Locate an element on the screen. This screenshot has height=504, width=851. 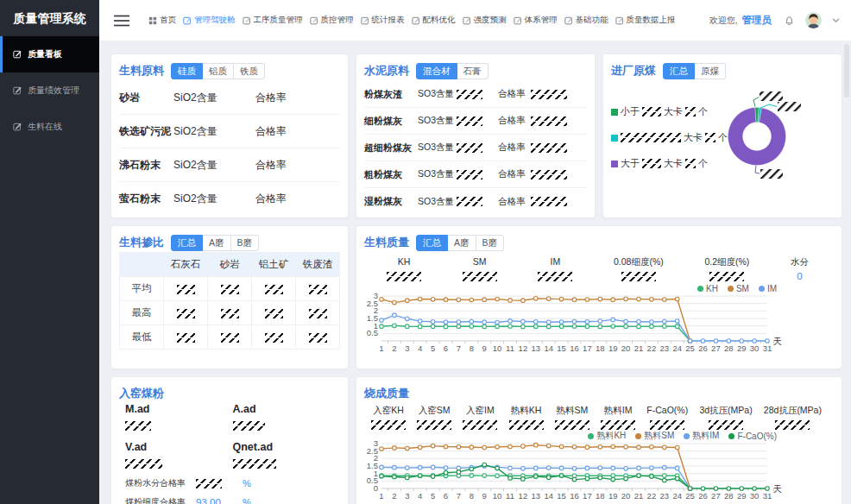
legend-item: 熟料IM is located at coordinates (701, 436).